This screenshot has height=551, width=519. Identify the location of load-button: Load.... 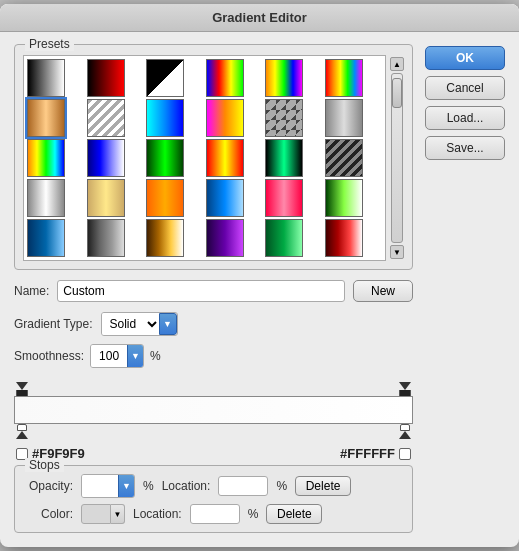
(465, 118).